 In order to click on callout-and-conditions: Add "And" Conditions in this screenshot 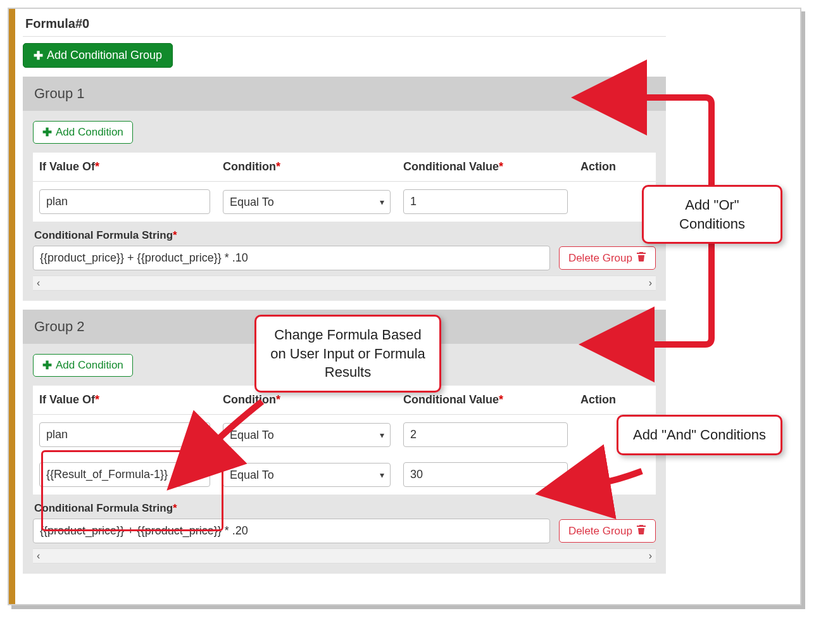, I will do `click(699, 435)`.